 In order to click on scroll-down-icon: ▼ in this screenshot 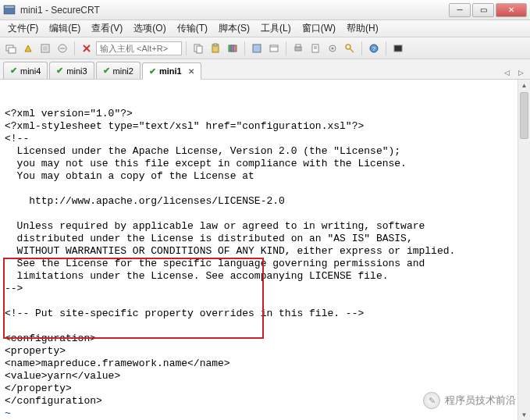, I will do `click(525, 415)`.